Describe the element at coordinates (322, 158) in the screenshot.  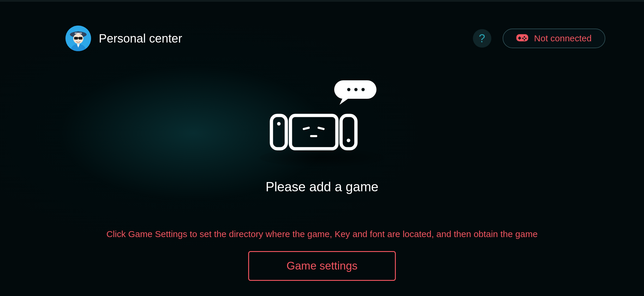
I see `shadow` at that location.